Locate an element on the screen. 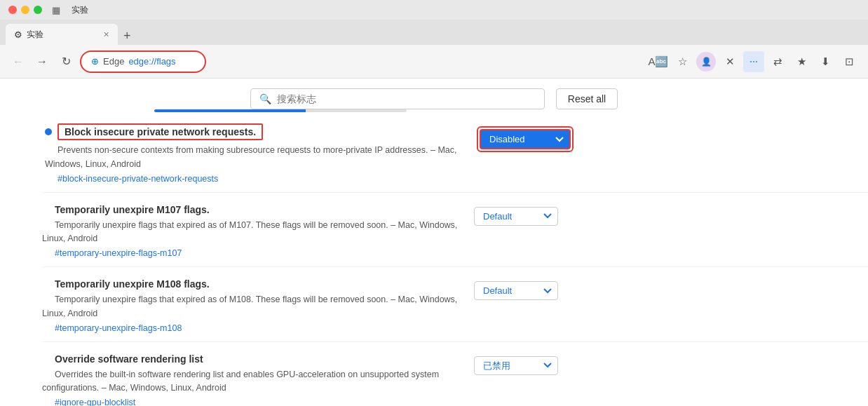 This screenshot has width=868, height=406. flag-content-m108: Temporarily unexpire M108 flags. Tempora… is located at coordinates (252, 306).